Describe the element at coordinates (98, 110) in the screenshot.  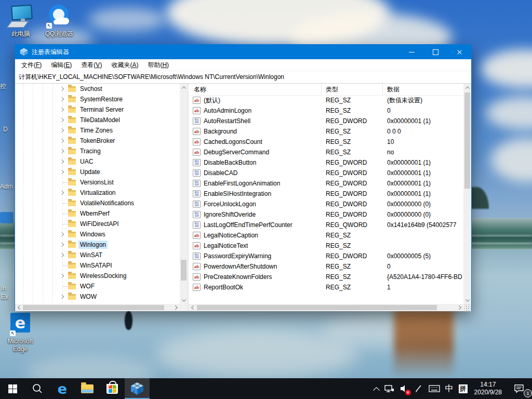
I see `tree-node-terminal-server: Terminal Server` at that location.